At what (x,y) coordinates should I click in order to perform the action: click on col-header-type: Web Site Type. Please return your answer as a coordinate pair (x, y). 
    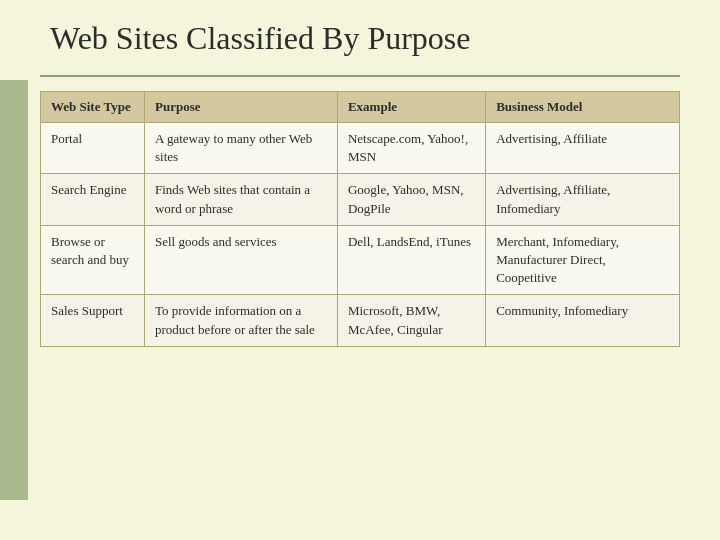
    Looking at the image, I should click on (93, 108).